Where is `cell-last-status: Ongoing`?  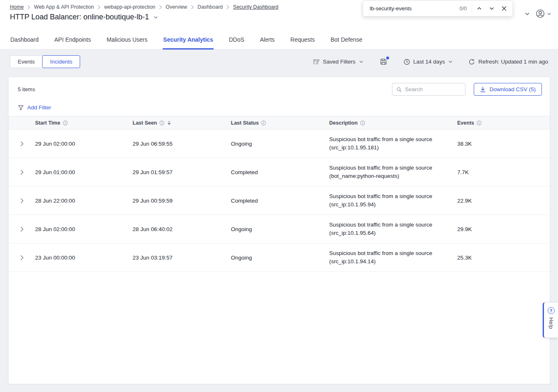
cell-last-status: Ongoing is located at coordinates (280, 144).